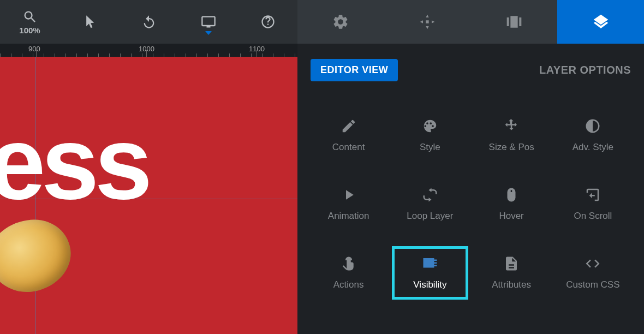 This screenshot has height=334, width=644. Describe the element at coordinates (593, 147) in the screenshot. I see `option-label: Adv. Style` at that location.